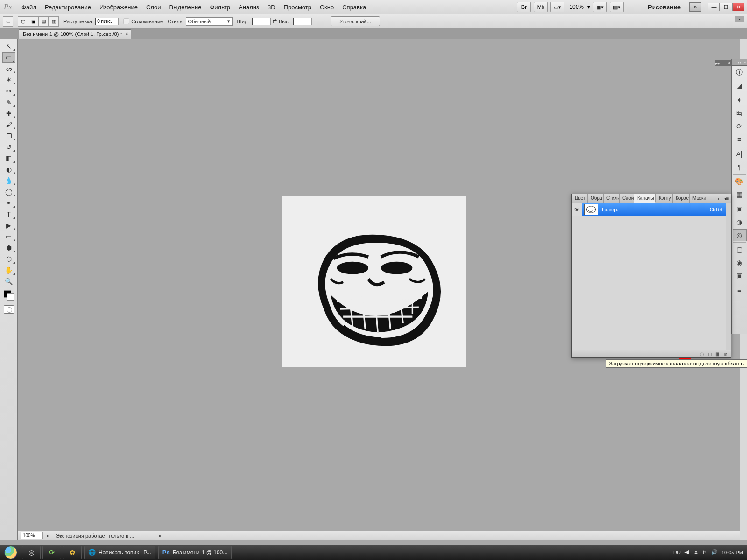 The width and height of the screenshot is (747, 560). What do you see at coordinates (327, 7) in the screenshot?
I see `menu-window: Окно` at bounding box center [327, 7].